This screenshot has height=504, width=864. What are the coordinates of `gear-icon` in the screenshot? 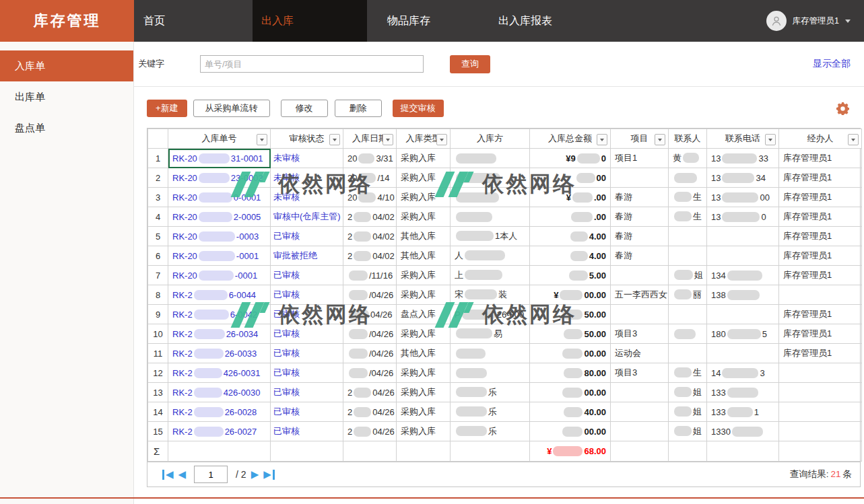 It's located at (843, 109).